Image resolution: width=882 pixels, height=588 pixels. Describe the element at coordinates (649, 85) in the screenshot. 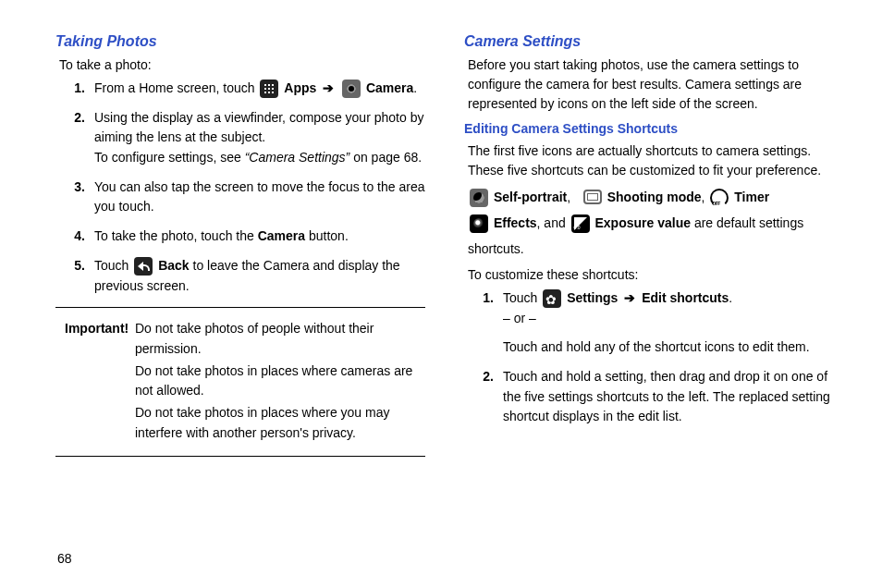

I see `settings-intro: Before you start taking photos, use the …` at that location.